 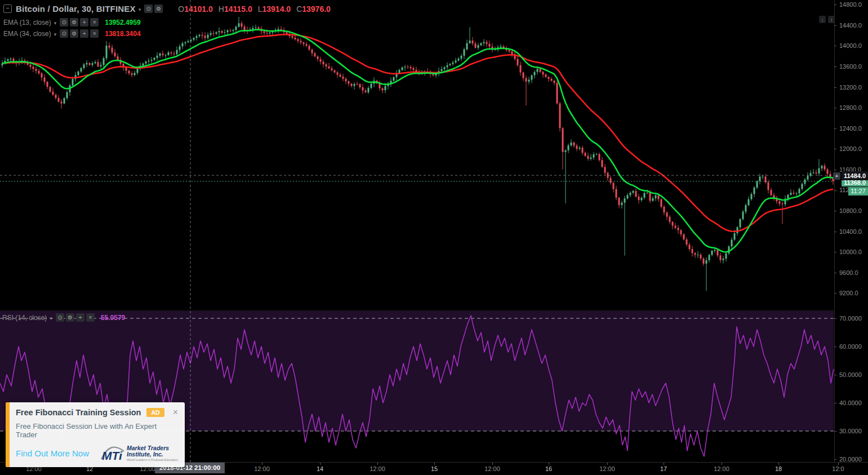 I want to click on high-label: H, so click(x=221, y=9).